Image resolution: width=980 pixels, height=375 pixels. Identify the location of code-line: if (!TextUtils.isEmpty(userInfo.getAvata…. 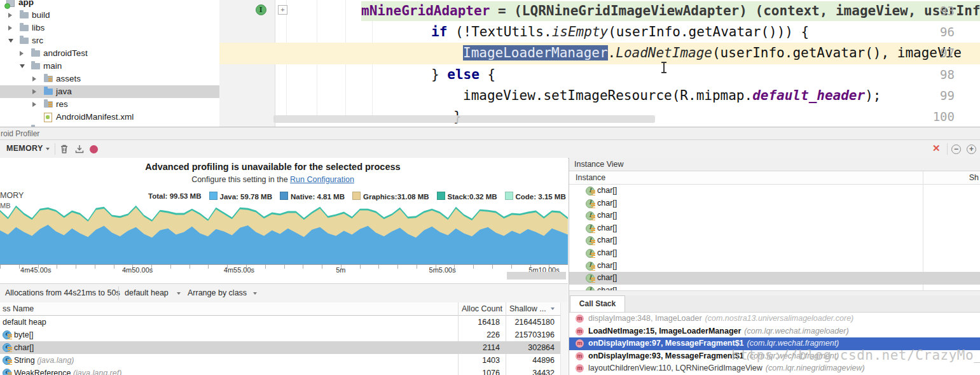
(636, 32).